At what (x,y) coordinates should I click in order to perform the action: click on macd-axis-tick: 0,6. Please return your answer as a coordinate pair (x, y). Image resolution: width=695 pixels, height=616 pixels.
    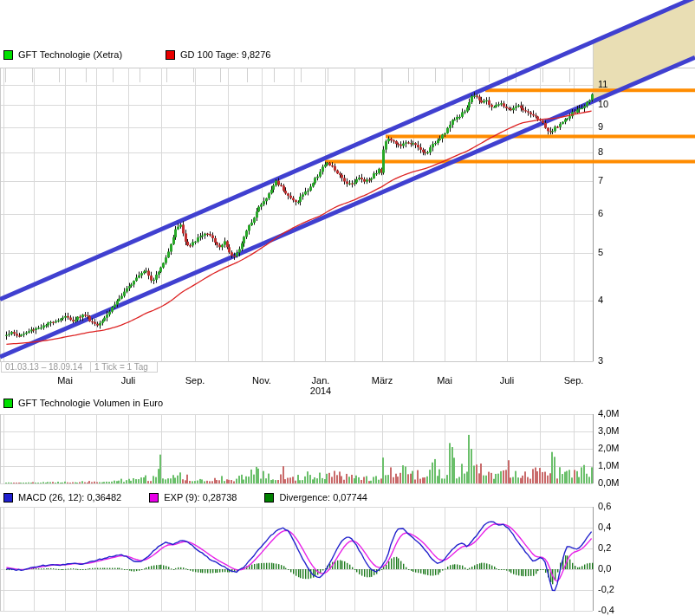
    Looking at the image, I should click on (605, 506).